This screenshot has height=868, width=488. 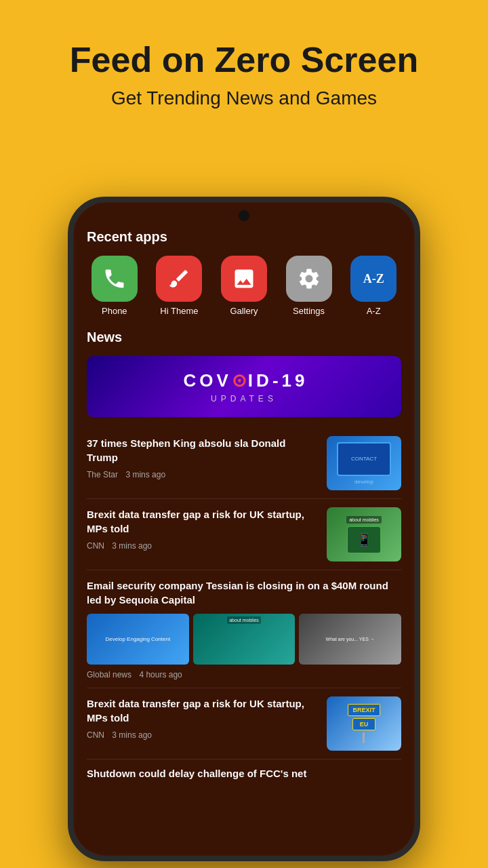 What do you see at coordinates (203, 521) in the screenshot?
I see `news-headline-2: Brexit data transfer gap a risk for UK s…` at bounding box center [203, 521].